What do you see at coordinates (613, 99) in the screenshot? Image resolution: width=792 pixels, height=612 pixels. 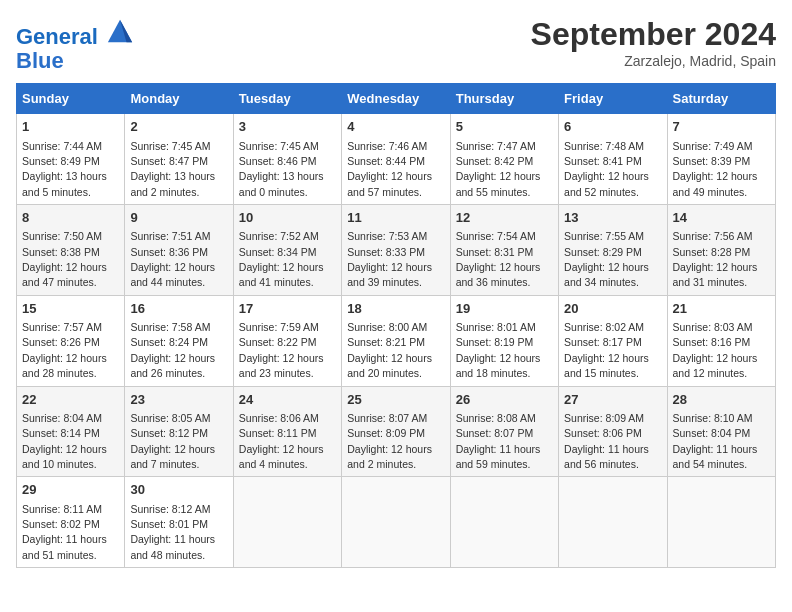 I see `col-header-friday: Friday` at bounding box center [613, 99].